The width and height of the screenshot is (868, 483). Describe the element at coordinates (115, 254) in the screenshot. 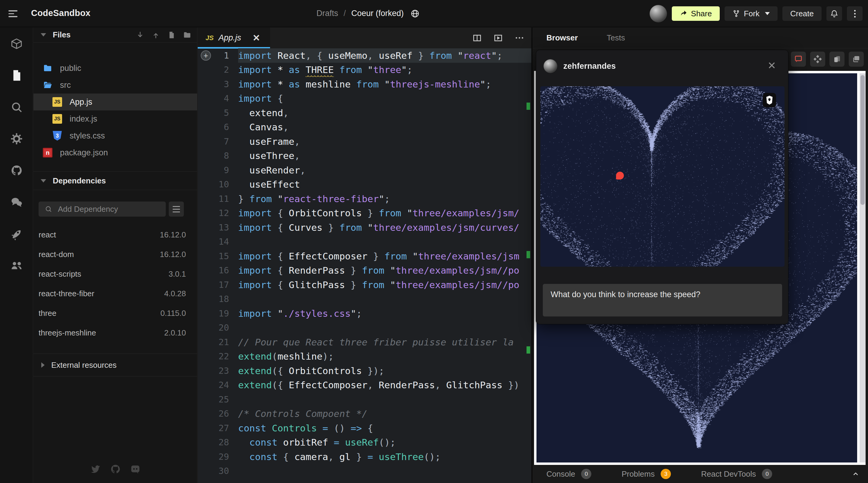

I see `dependency-row-react-dom: react-dom16.12.0` at that location.